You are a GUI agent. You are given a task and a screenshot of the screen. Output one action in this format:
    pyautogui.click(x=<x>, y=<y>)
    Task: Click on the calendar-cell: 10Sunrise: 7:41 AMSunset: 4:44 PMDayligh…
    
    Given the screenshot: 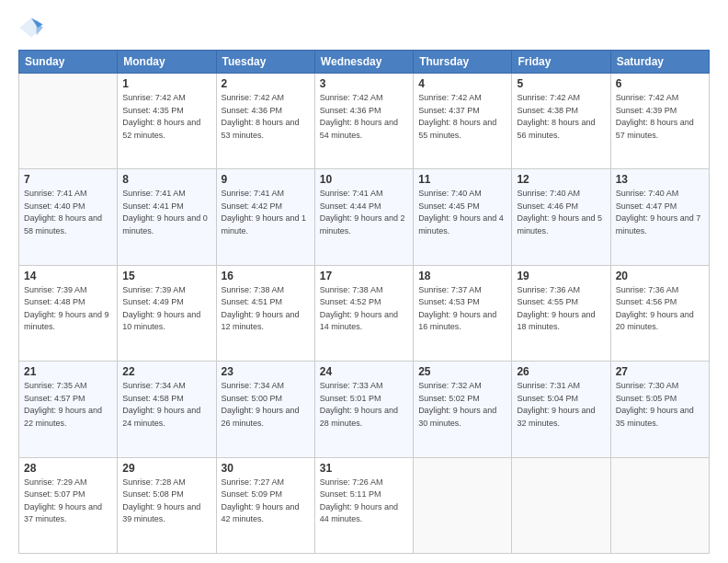 What is the action you would take?
    pyautogui.click(x=364, y=217)
    